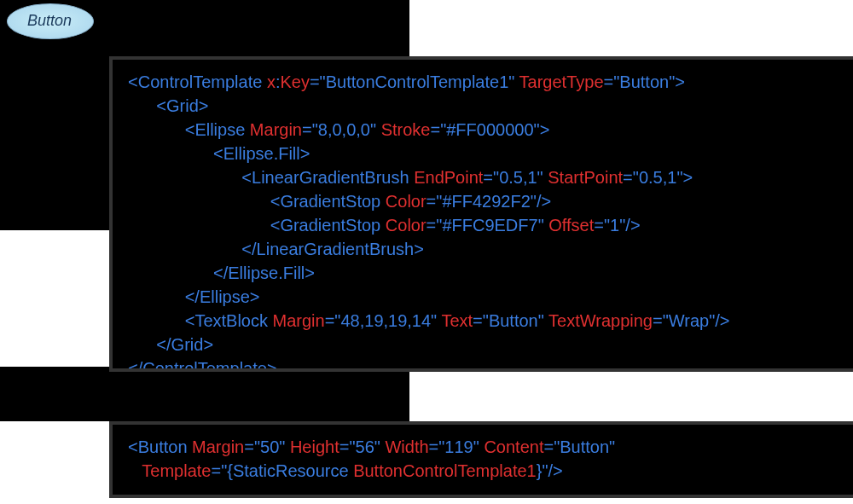  I want to click on bg-block-left, so click(56, 134).